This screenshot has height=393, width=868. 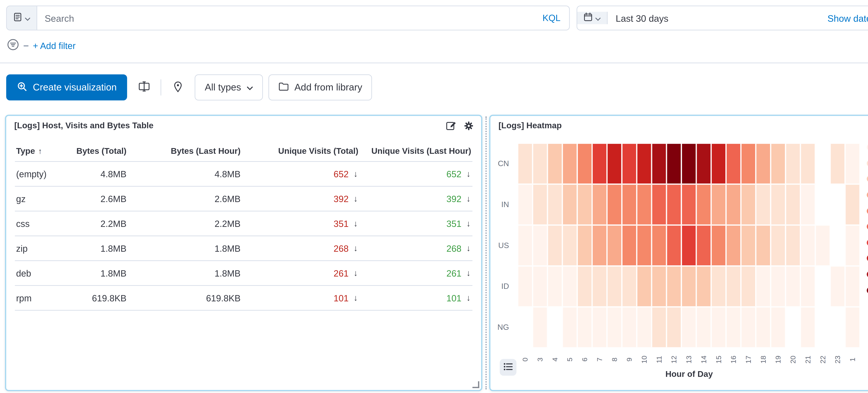 What do you see at coordinates (638, 18) in the screenshot?
I see `date-range-value: Last 30 days` at bounding box center [638, 18].